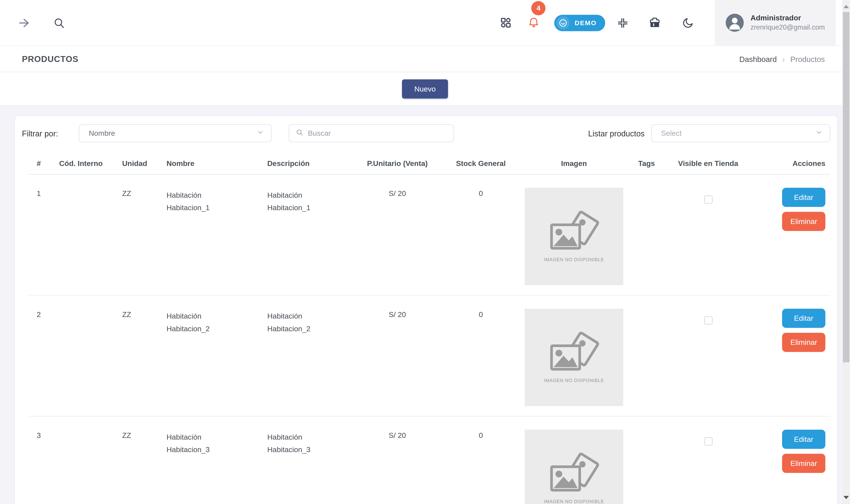 Image resolution: width=850 pixels, height=504 pixels. Describe the element at coordinates (41, 356) in the screenshot. I see `cell-index: 2` at that location.